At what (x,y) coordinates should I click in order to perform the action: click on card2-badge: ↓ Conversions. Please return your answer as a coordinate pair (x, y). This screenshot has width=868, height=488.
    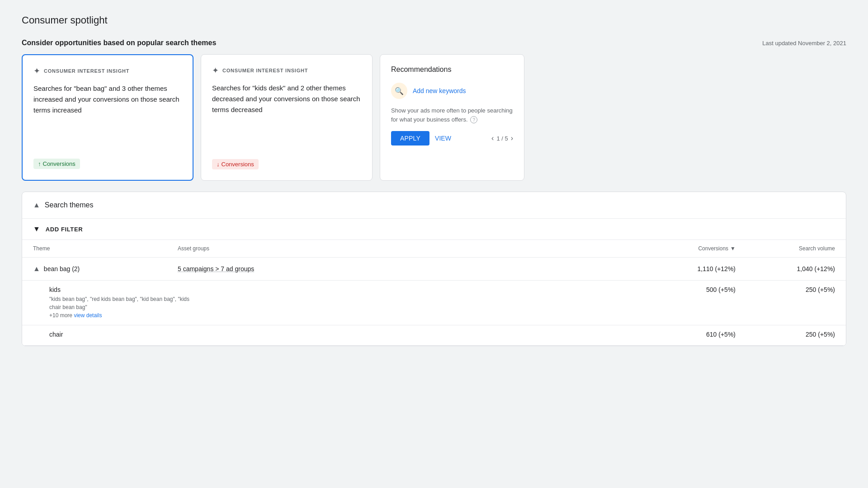
    Looking at the image, I should click on (235, 164).